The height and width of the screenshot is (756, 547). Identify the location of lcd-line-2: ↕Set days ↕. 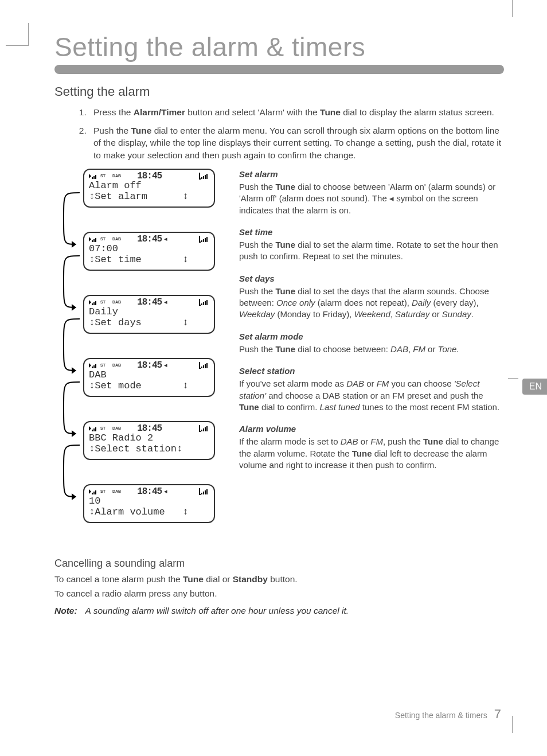
(149, 323).